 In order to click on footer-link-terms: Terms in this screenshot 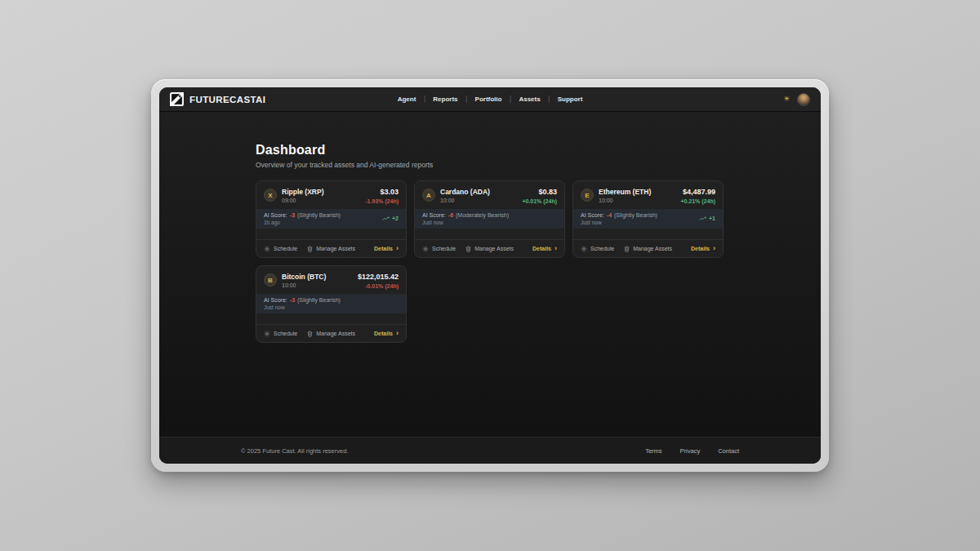, I will do `click(653, 451)`.